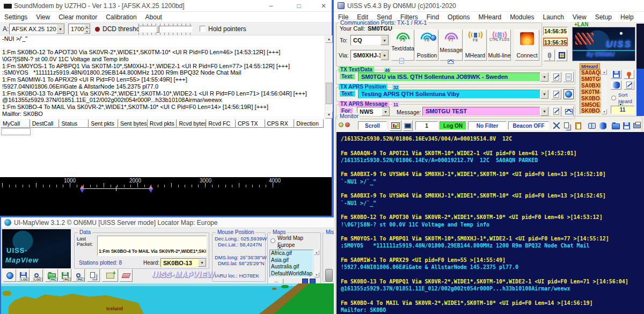 The width and height of the screenshot is (644, 314). I want to click on edit-message-button, so click(556, 112).